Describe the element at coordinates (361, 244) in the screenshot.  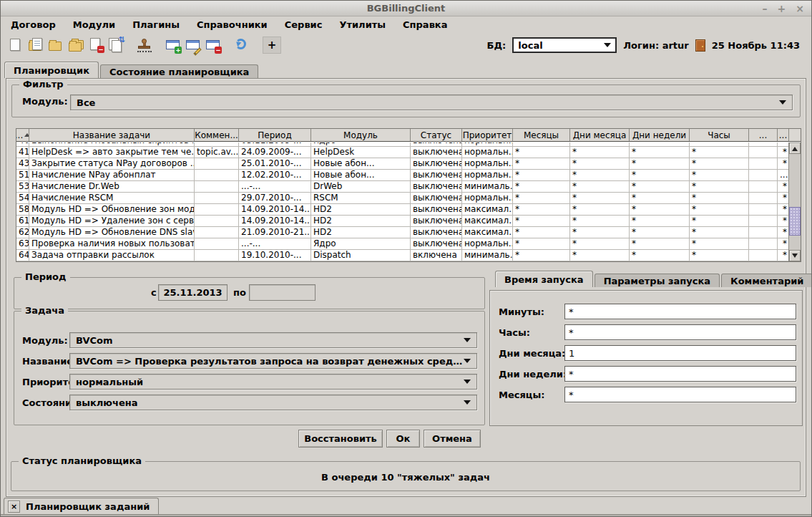
I see `table-cell: Ядро` at that location.